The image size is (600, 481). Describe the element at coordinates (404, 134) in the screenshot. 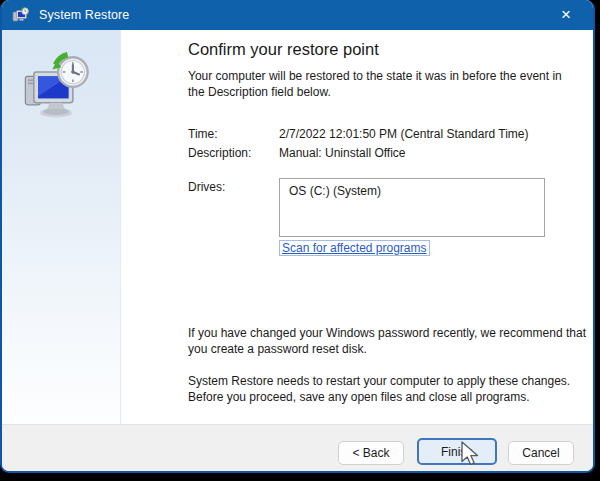

I see `time-value: 2/7/2022 12:01:50 PM (Central Standard T…` at that location.